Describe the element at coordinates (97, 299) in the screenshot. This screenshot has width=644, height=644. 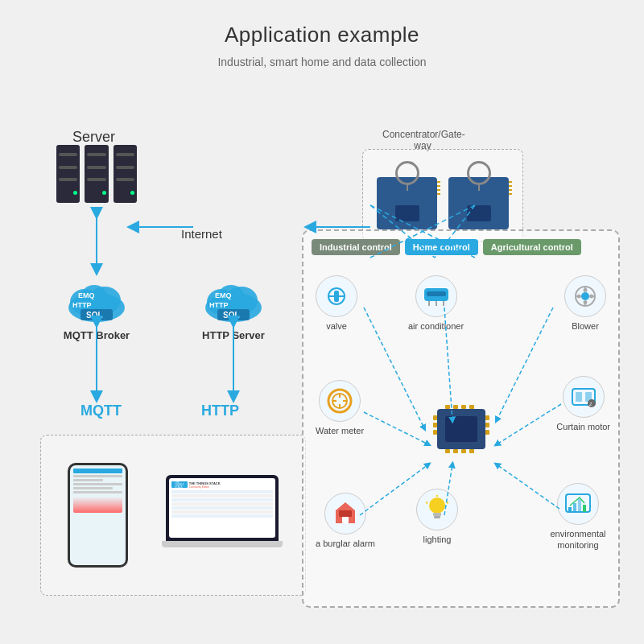
I see `mqtt-cloud-icon: EMQ HTTP SQL` at that location.